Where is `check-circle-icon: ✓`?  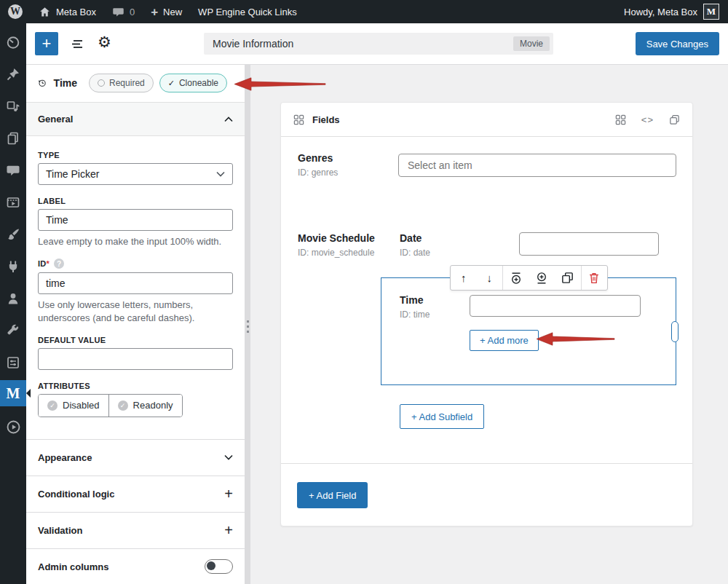
check-circle-icon: ✓ is located at coordinates (123, 406).